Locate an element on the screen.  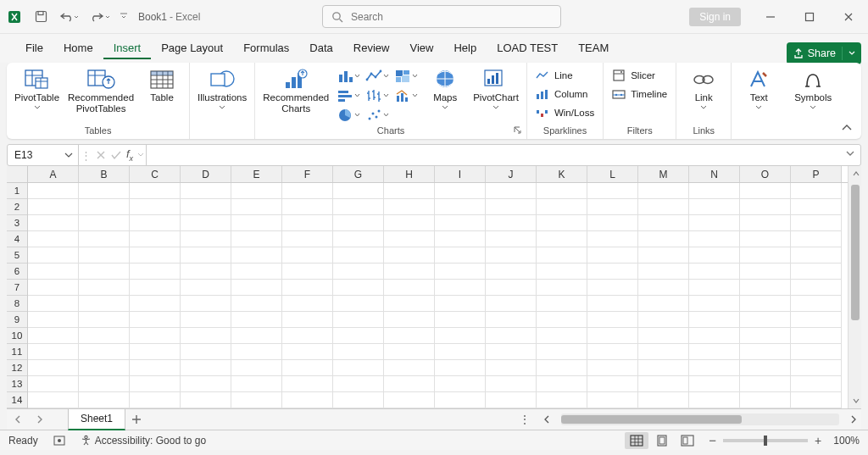
column-header: D is located at coordinates (206, 175).